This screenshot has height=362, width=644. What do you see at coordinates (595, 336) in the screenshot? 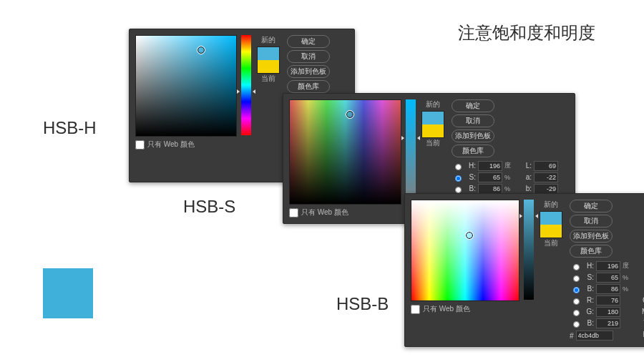
I see `input-hex` at bounding box center [595, 336].